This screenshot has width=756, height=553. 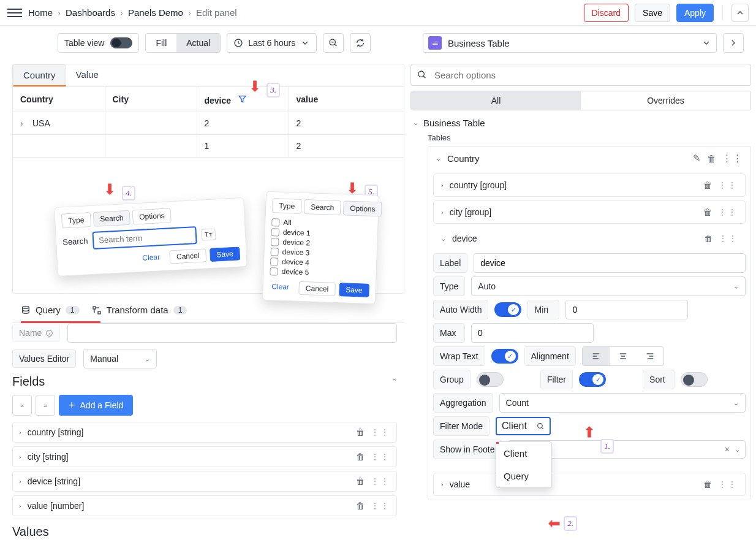 I want to click on popup2-save: Save, so click(x=354, y=290).